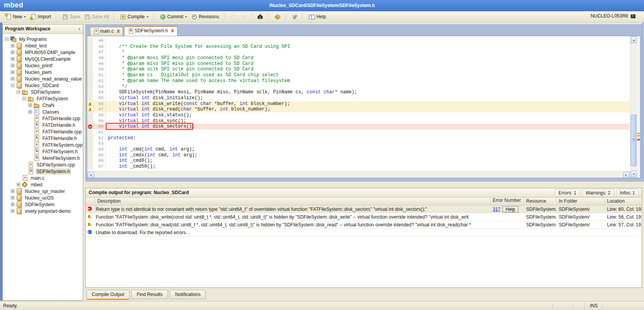  I want to click on scroll-left-icon, so click(91, 175).